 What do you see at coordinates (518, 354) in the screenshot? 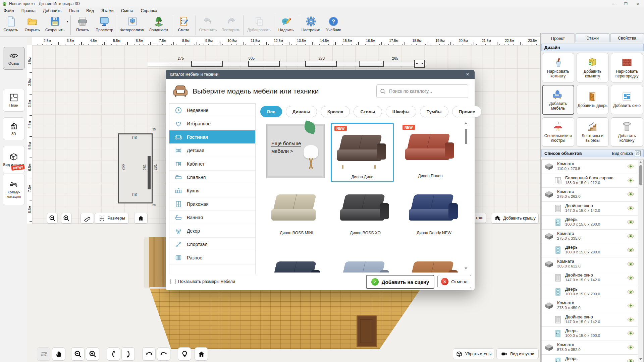
I see `view-inside-button: Вид изнутри` at bounding box center [518, 354].